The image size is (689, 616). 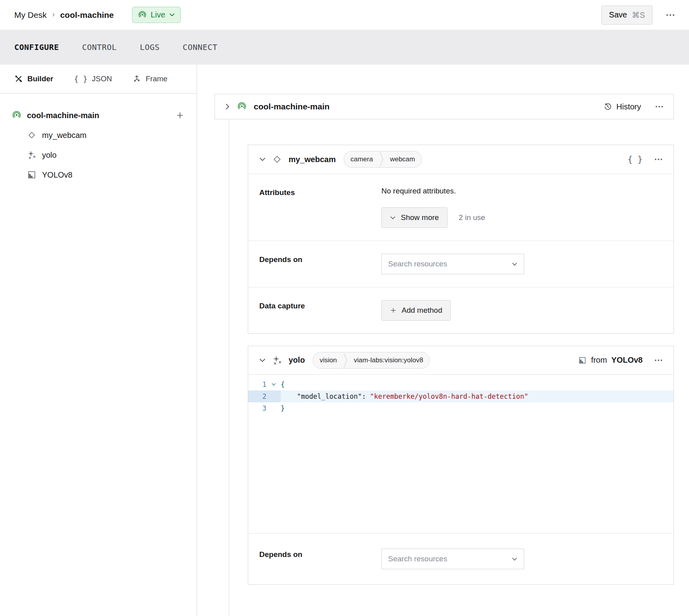 What do you see at coordinates (477, 408) in the screenshot?
I see `code-text: }` at bounding box center [477, 408].